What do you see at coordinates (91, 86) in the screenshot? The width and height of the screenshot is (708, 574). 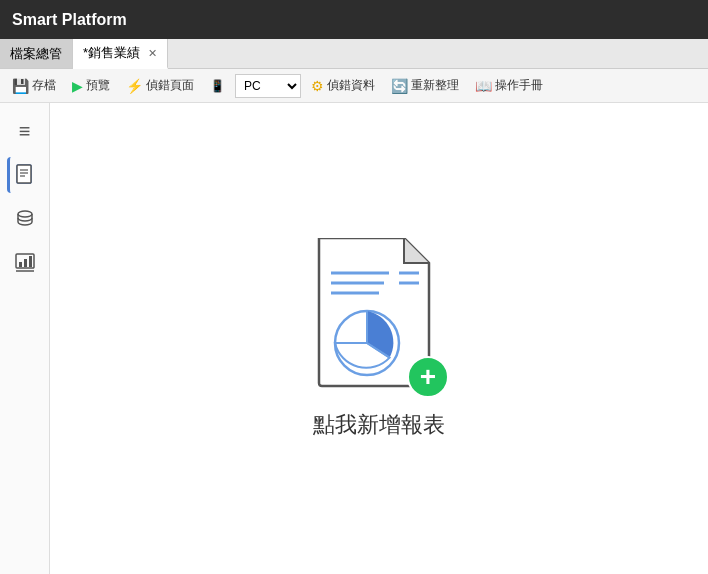 I see `preview-button: ▶ 預覽` at bounding box center [91, 86].